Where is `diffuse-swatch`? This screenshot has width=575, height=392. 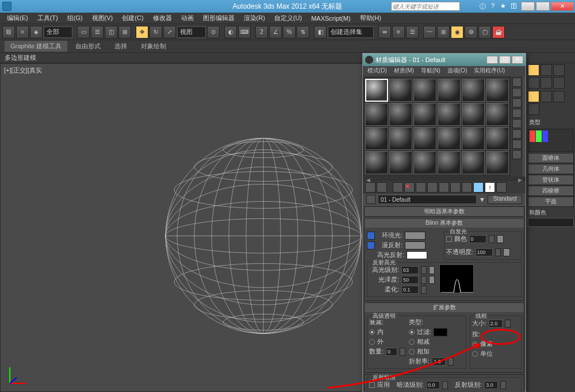 diffuse-swatch is located at coordinates (415, 245).